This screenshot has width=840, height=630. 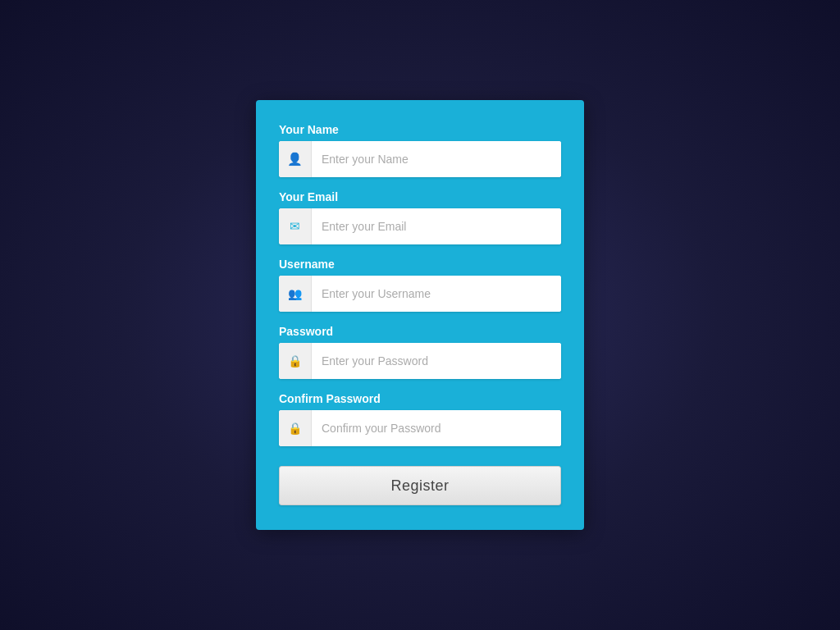 I want to click on email-field-group: Your Email, so click(x=420, y=217).